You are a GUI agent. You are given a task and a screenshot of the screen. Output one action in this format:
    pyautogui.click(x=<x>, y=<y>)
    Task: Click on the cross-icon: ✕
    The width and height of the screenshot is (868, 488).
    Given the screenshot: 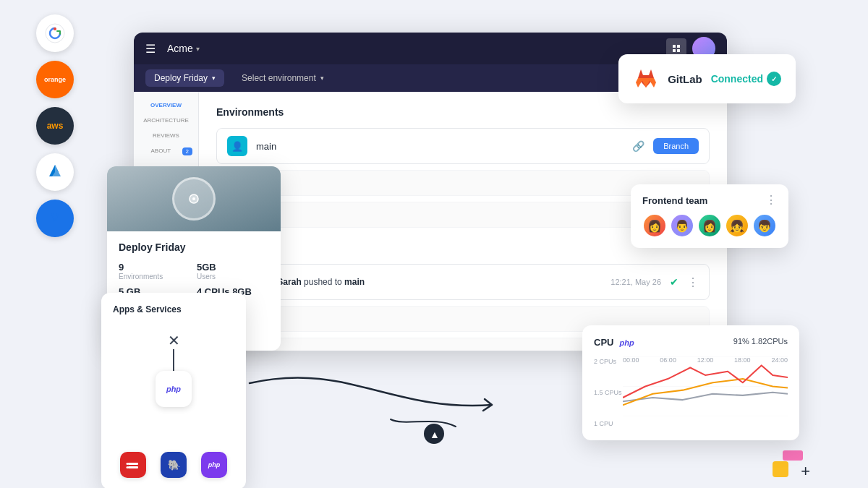 What is the action you would take?
    pyautogui.click(x=174, y=341)
    